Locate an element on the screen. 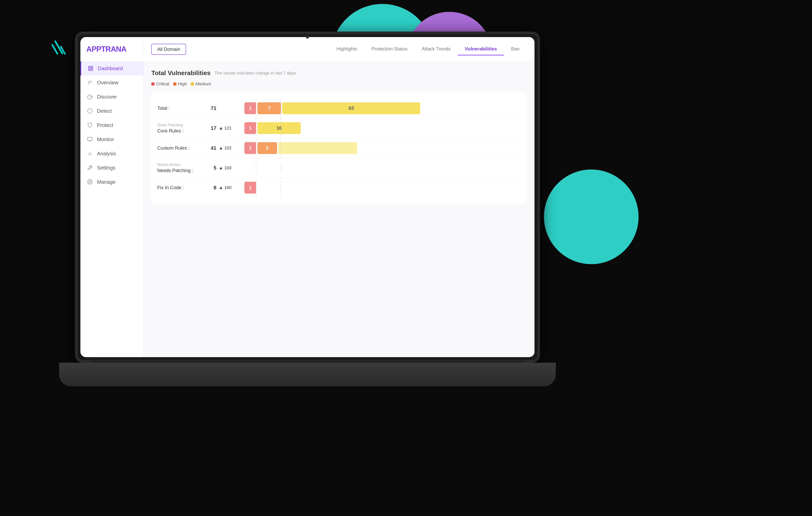 The width and height of the screenshot is (812, 516). legend-medium: Medium is located at coordinates (201, 84).